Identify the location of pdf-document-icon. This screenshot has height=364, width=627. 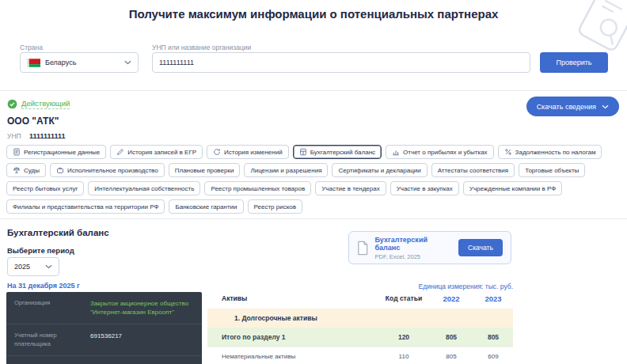
(363, 248).